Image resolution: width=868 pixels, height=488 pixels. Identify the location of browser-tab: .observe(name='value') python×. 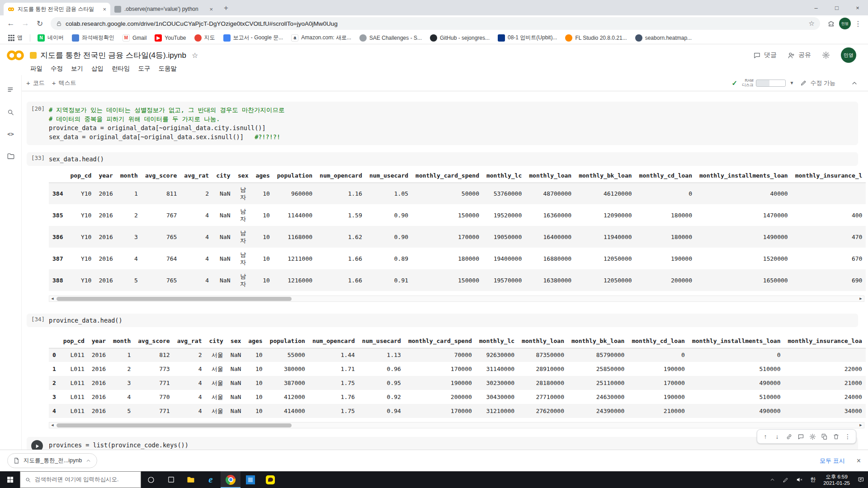
(164, 9).